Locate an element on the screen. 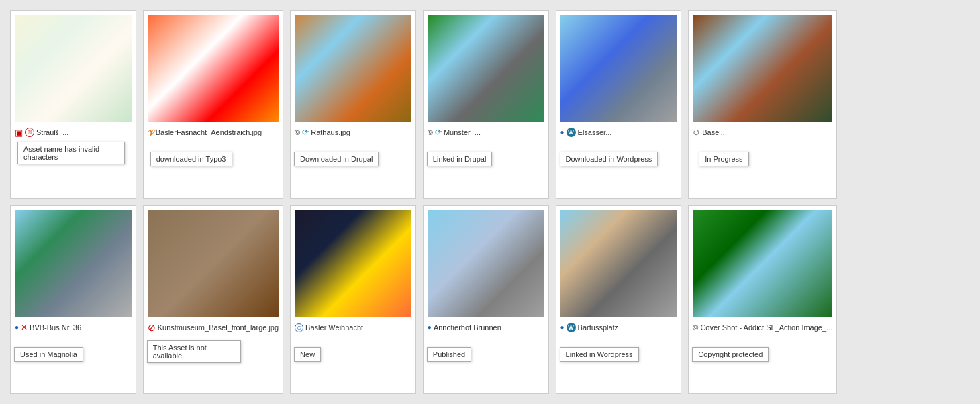 Image resolution: width=980 pixels, height=404 pixels. asset-card-3: © ⟳ Rathaus.jpg Downloaded in Drupal is located at coordinates (353, 105).